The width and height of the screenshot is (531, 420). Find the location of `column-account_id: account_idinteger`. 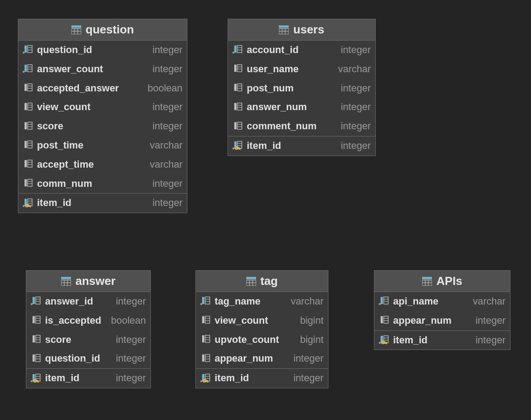

column-account_id: account_idinteger is located at coordinates (302, 50).